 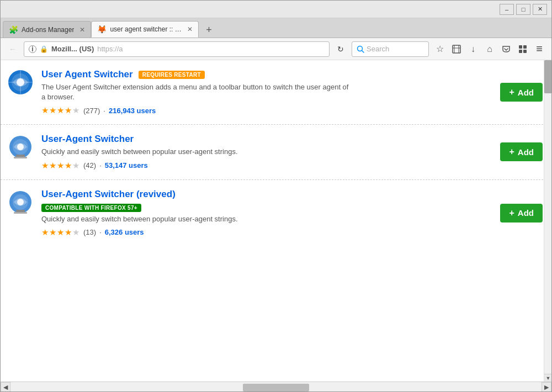 What do you see at coordinates (341, 49) in the screenshot?
I see `refresh-button: ↻` at bounding box center [341, 49].